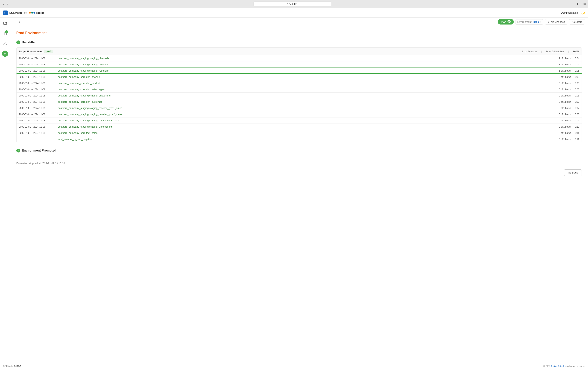 This screenshot has width=588, height=368. What do you see at coordinates (48, 51) in the screenshot?
I see `prod-badge: prod` at bounding box center [48, 51].